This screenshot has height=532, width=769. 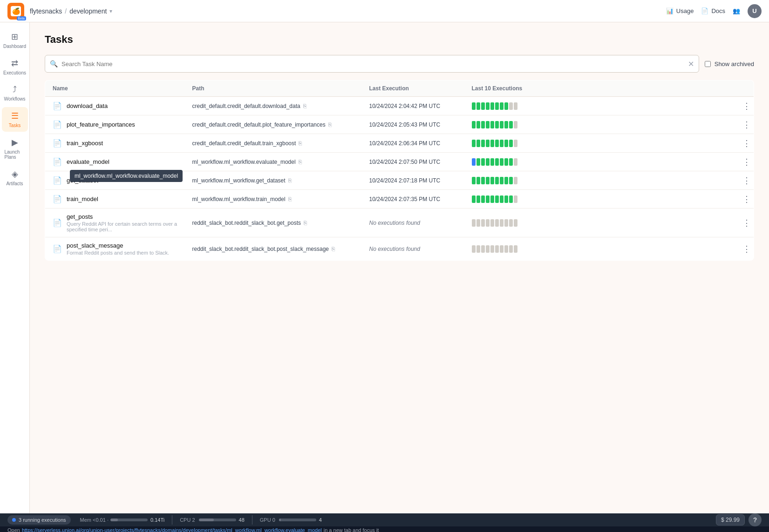 I want to click on last-execution: 10/24/2024 2:07:35 PM UTC, so click(x=413, y=199).